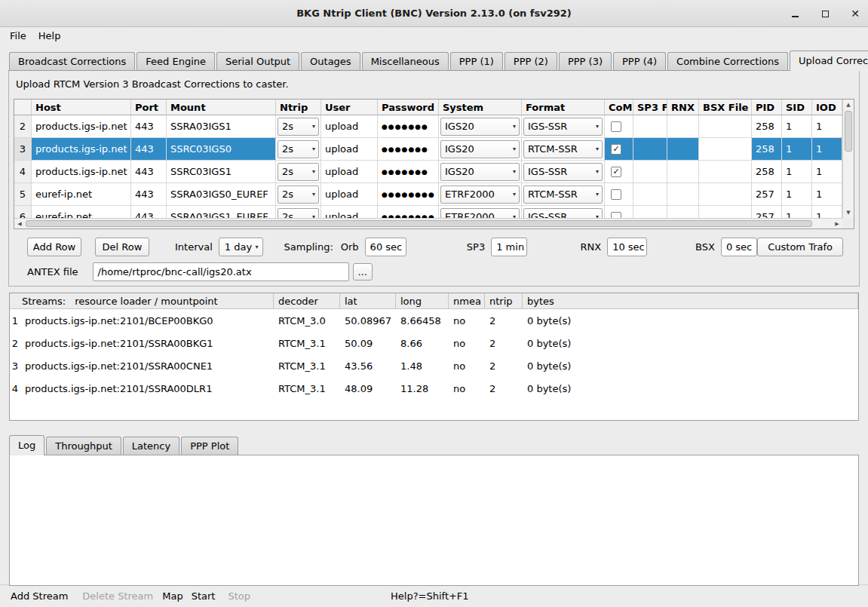 The image size is (868, 607). Describe the element at coordinates (428, 223) in the screenshot. I see `horizontal-scrollbar-track` at that location.